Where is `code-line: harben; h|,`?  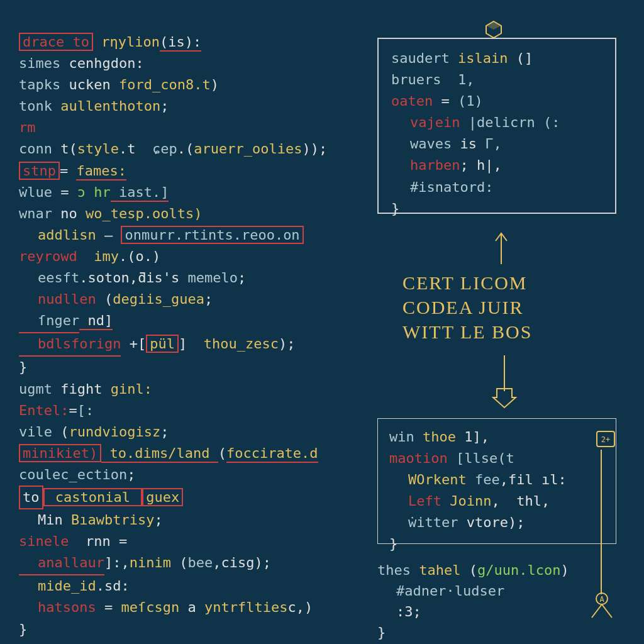
code-line: harben; h|, is located at coordinates (497, 165).